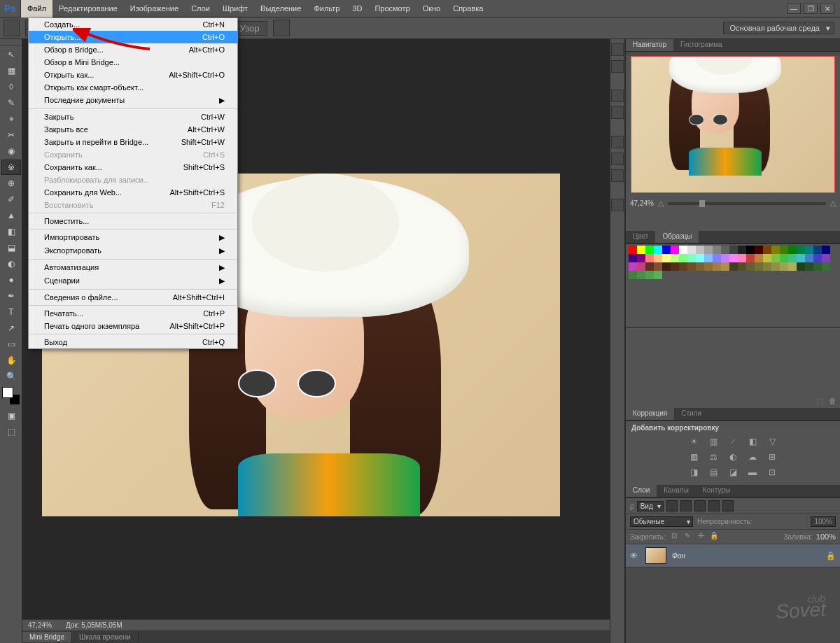 The image size is (840, 643). What do you see at coordinates (617, 176) in the screenshot?
I see `clone-panel-icon` at bounding box center [617, 176].